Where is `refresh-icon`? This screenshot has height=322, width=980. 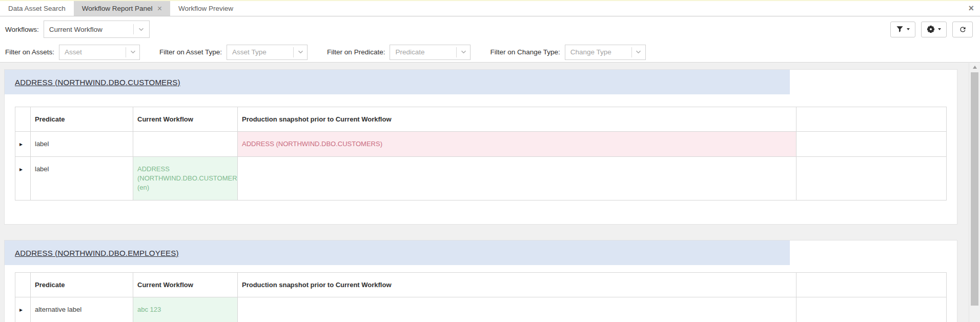
refresh-icon is located at coordinates (963, 30).